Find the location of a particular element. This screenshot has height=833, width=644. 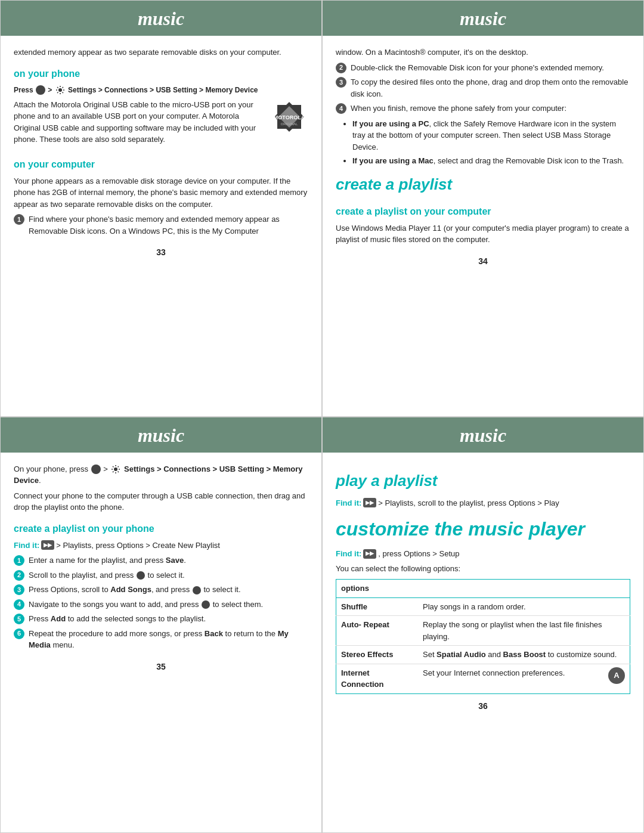

create-playlist-computer-body: Use Windows Media Player 11 (or your com… is located at coordinates (483, 234).